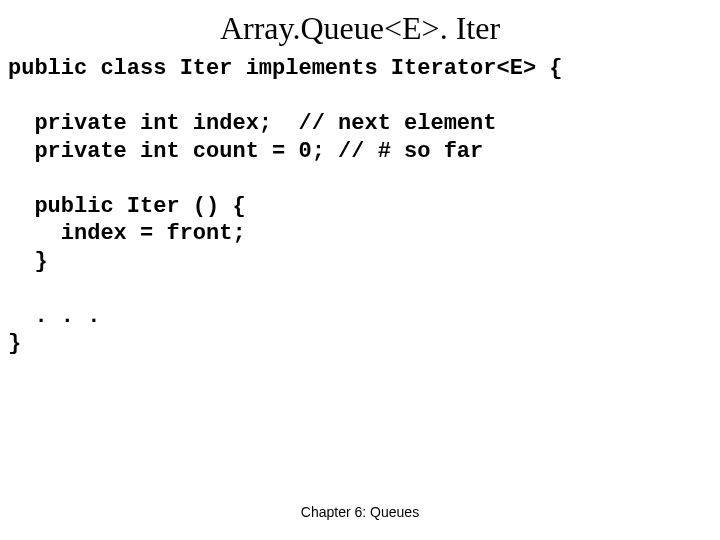 The width and height of the screenshot is (720, 540). Describe the element at coordinates (54, 316) in the screenshot. I see `code-line: . . .` at that location.